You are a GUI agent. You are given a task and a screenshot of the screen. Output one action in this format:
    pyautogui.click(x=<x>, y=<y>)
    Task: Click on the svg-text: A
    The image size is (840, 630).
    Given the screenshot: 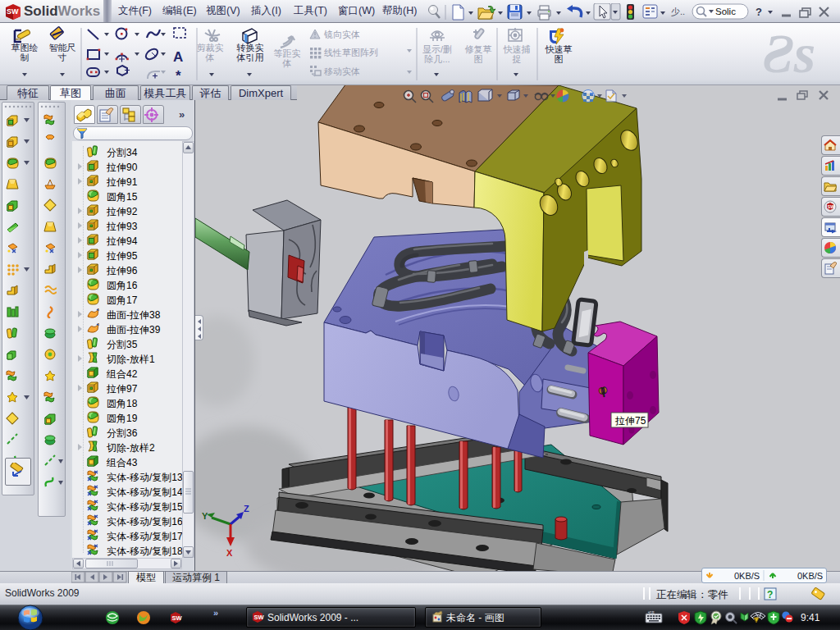 What is the action you would take?
    pyautogui.click(x=178, y=57)
    